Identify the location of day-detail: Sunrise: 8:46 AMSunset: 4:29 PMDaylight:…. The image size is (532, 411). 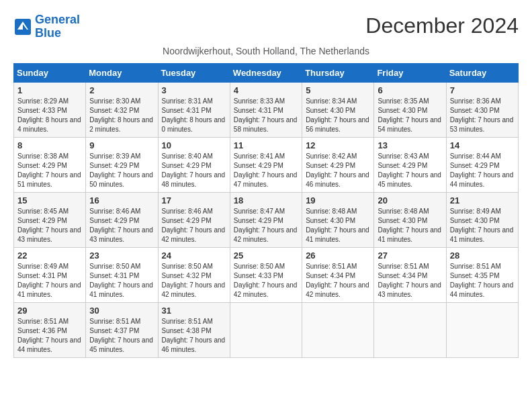
(194, 226).